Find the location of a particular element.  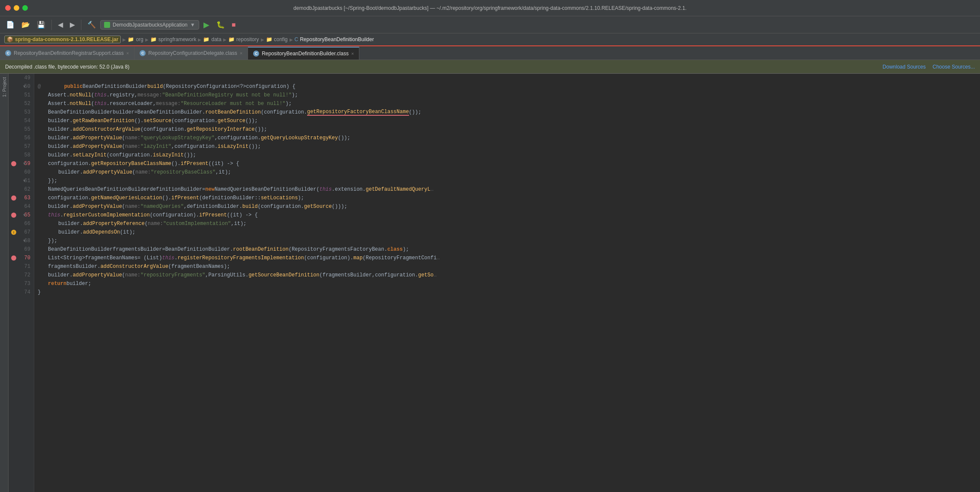

chain-54b: (). is located at coordinates (139, 121).